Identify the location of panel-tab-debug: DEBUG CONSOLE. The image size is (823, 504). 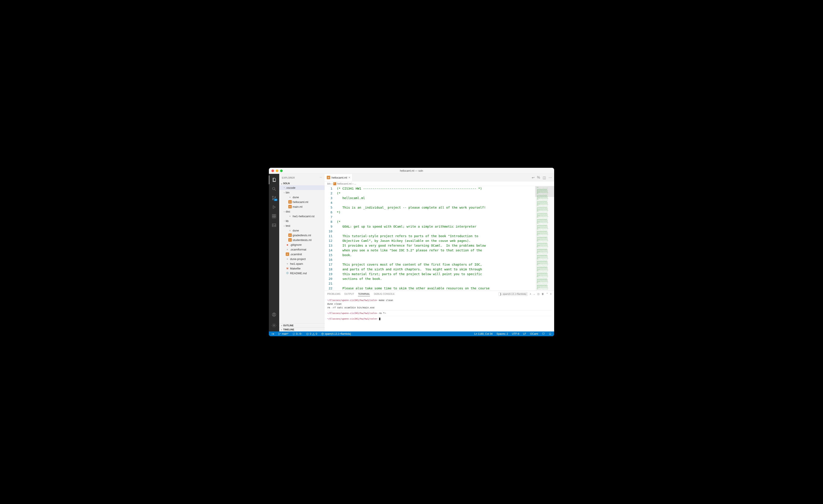
(384, 294).